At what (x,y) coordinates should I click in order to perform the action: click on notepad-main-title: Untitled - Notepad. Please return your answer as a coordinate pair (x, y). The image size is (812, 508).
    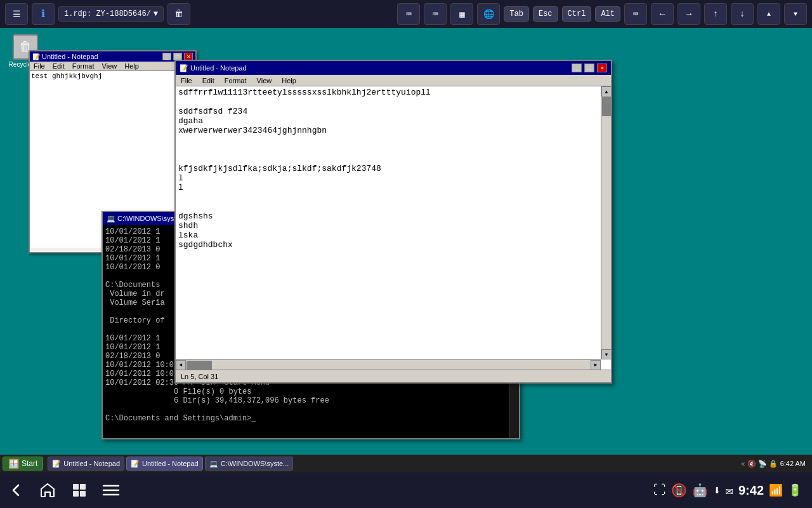
    Looking at the image, I should click on (218, 68).